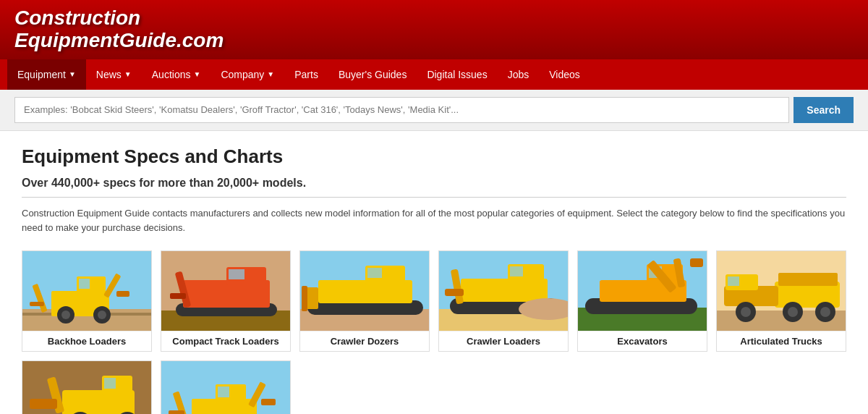  I want to click on specs-subtitle: Over 440,000+ specs for more than 20,000…, so click(434, 183).